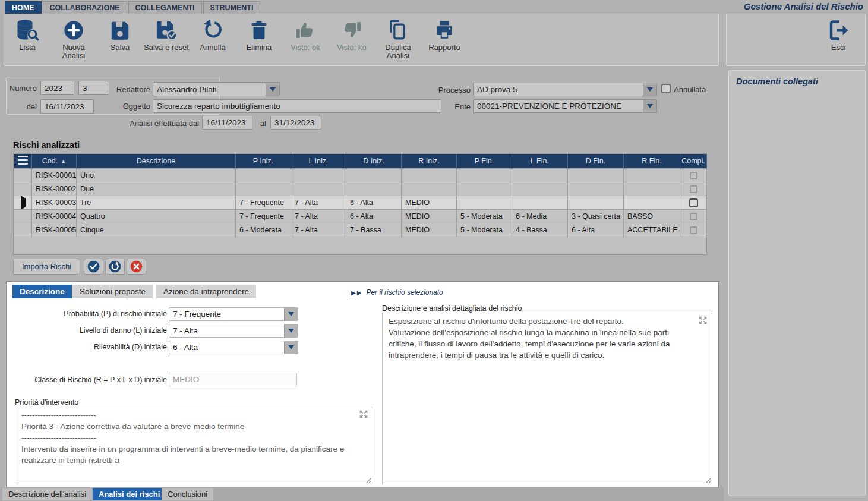 The width and height of the screenshot is (868, 501). I want to click on menu-tab-collegamenti: COLLEGAMENTI, so click(165, 7).